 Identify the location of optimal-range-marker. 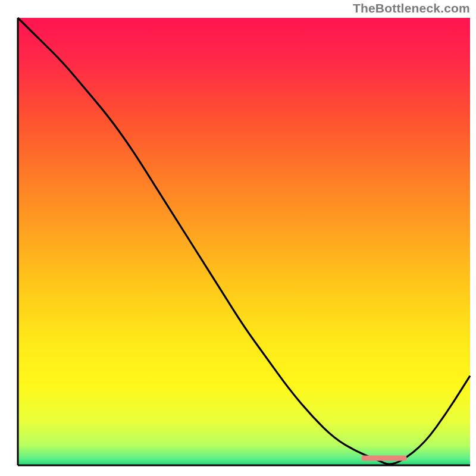
(384, 458).